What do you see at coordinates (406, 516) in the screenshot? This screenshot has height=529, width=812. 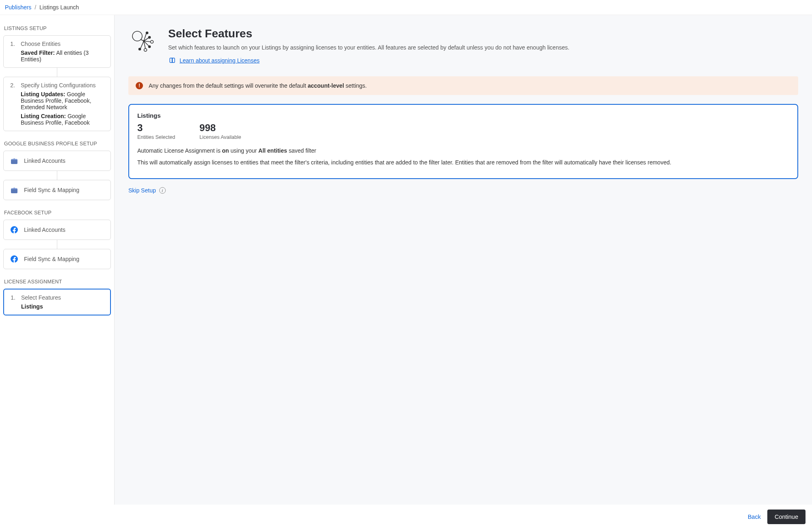 I see `footer: Back Continue` at bounding box center [406, 516].